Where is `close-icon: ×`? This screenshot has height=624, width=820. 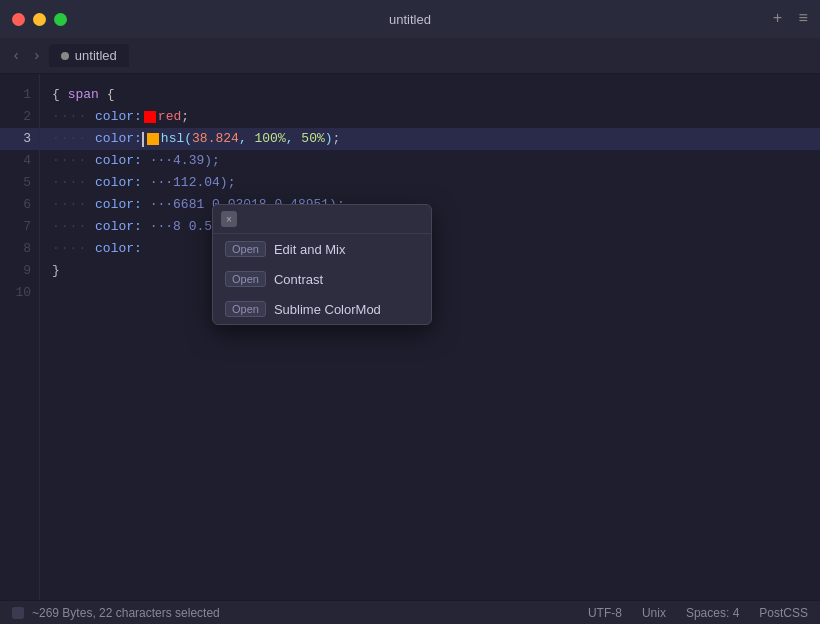 close-icon: × is located at coordinates (229, 220).